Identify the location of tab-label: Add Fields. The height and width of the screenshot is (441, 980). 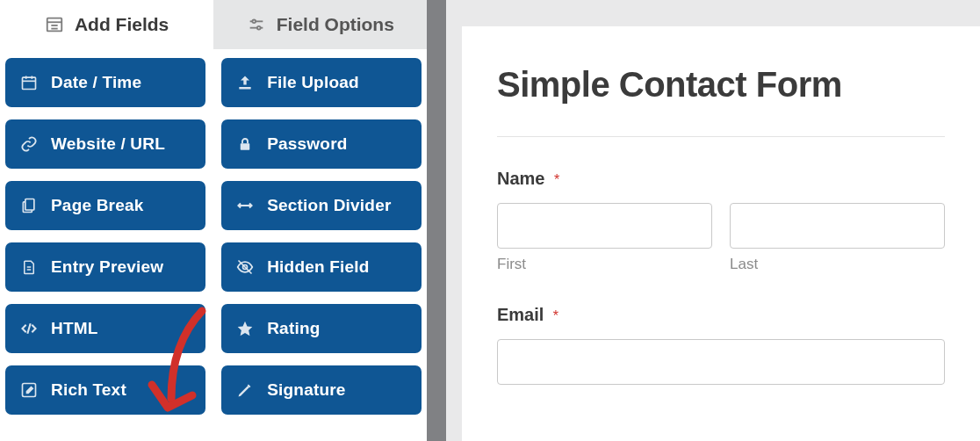
(121, 25).